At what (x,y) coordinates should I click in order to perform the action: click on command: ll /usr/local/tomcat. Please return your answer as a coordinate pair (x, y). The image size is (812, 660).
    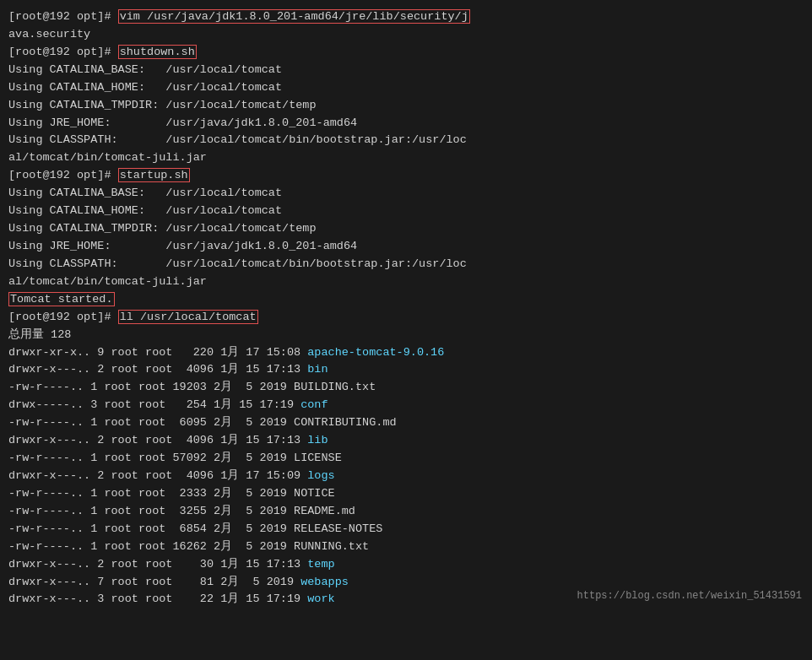
    Looking at the image, I should click on (188, 317).